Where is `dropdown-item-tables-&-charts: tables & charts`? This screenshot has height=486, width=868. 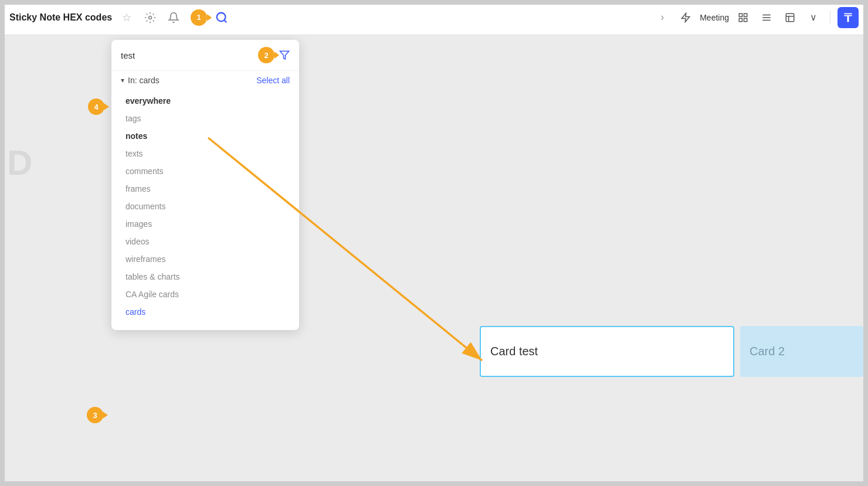 dropdown-item-tables-&-charts: tables & charts is located at coordinates (205, 277).